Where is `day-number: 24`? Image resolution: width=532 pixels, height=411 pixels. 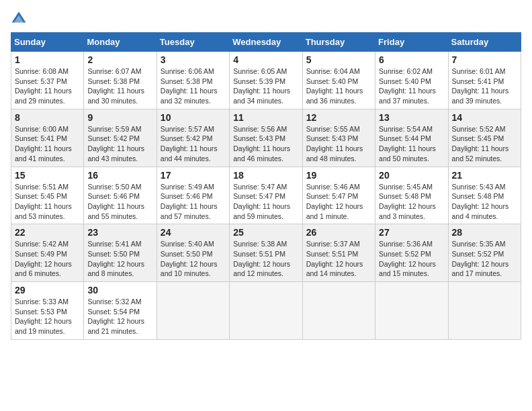 day-number: 24 is located at coordinates (193, 232).